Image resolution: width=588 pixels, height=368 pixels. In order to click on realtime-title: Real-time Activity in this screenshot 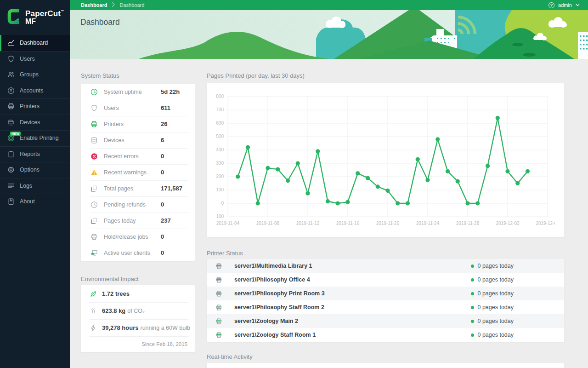, I will do `click(230, 357)`.